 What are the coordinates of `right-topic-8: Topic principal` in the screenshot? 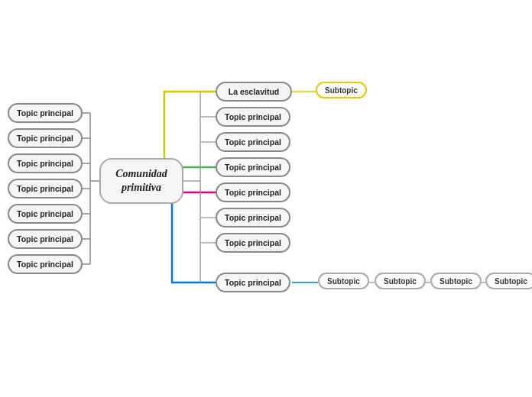 It's located at (253, 282).